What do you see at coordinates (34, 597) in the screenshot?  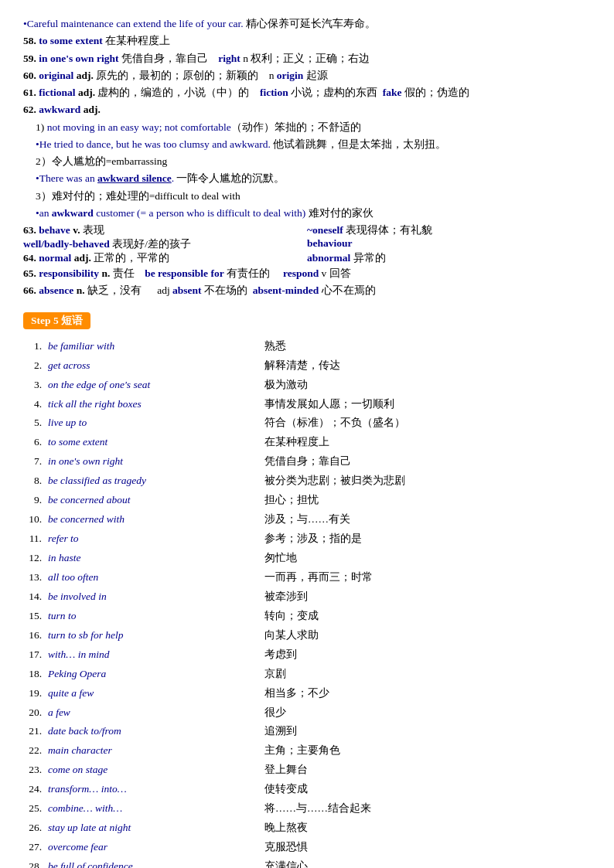 I see `phrase-num: 14.` at bounding box center [34, 597].